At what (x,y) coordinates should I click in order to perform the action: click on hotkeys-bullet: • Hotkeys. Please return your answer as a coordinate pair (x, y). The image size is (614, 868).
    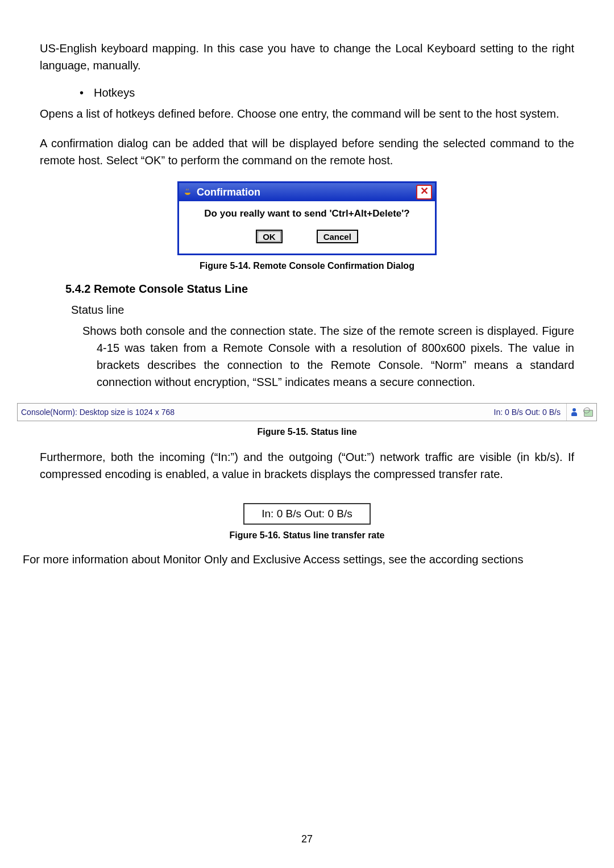
    Looking at the image, I should click on (327, 93).